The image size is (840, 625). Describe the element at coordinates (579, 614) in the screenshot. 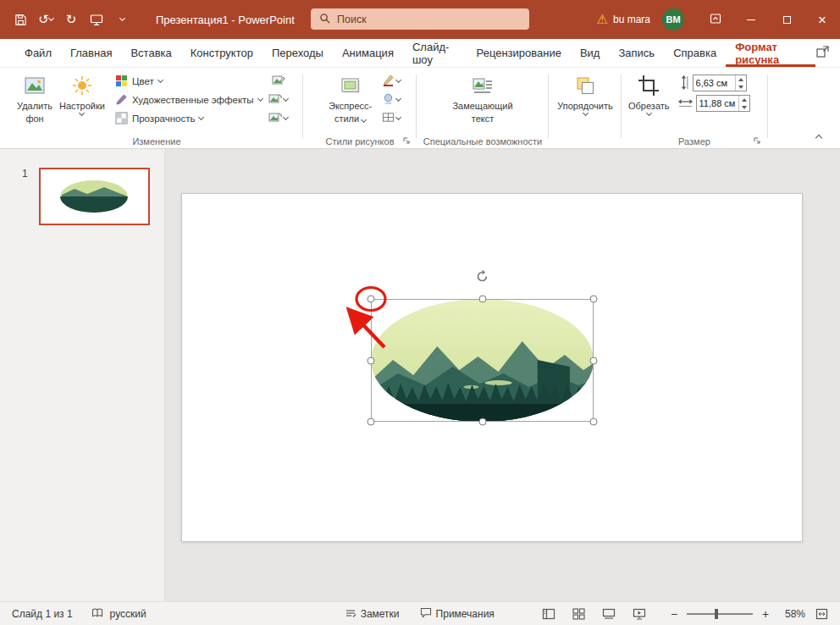

I see `slide-sorter-button` at that location.